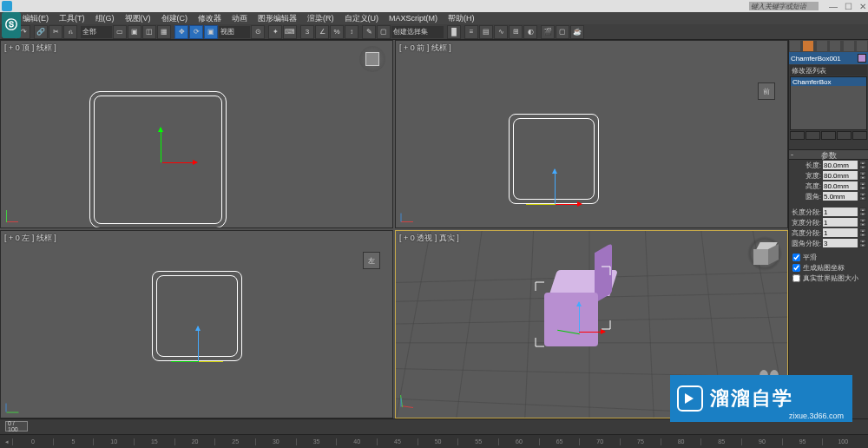 This screenshot has height=448, width=868. What do you see at coordinates (849, 7) in the screenshot?
I see `maximize-icon: ☐` at bounding box center [849, 7].